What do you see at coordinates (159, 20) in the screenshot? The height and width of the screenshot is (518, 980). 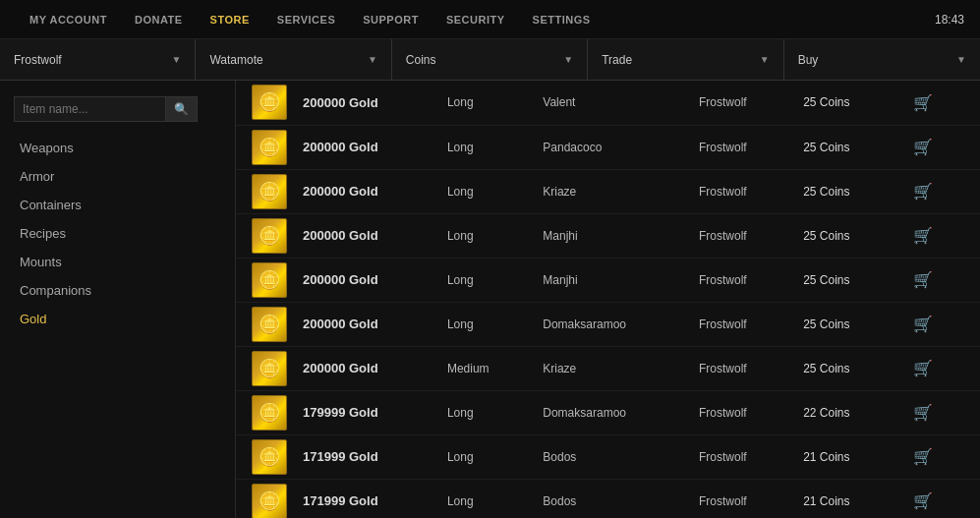 I see `nav-donate: DONATE` at bounding box center [159, 20].